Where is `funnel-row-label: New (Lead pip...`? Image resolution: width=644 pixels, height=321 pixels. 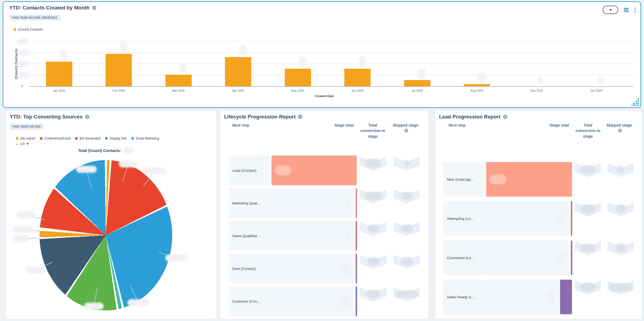 funnel-row-label: New (Lead pip... is located at coordinates (465, 179).